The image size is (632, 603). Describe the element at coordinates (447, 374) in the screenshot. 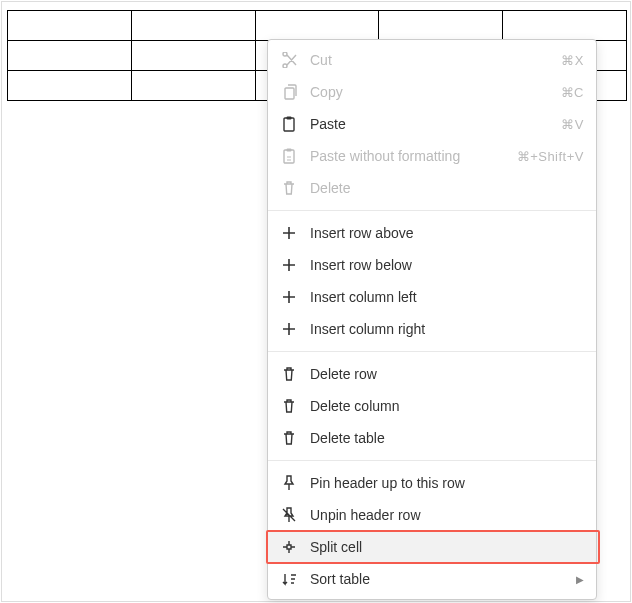

I see `menu-item-label: Delete row` at that location.